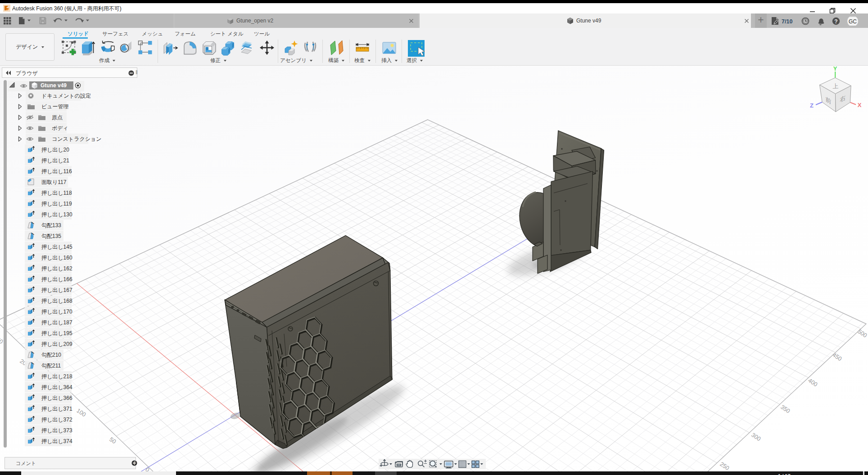  I want to click on svg-text: 250, so click(724, 466).